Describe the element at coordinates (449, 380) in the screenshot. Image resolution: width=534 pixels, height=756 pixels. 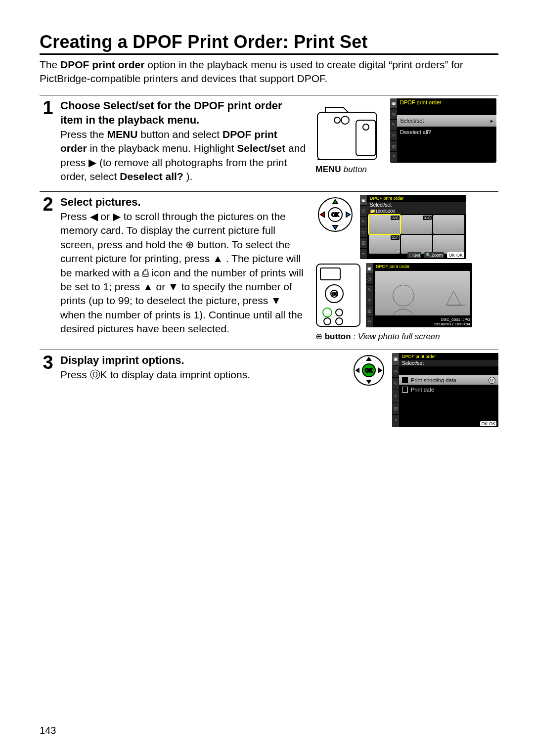
I see `lcd-option-shooting-data: Print shooting data ⟳` at that location.